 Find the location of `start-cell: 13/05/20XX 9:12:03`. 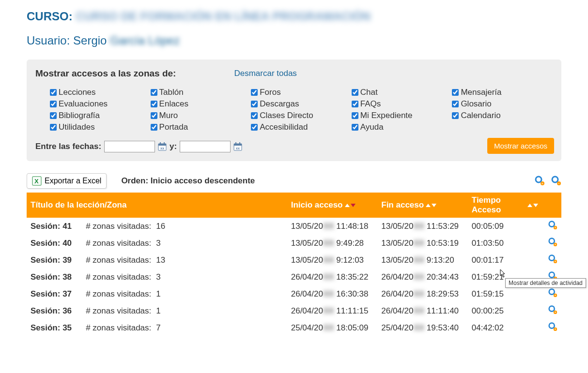

start-cell: 13/05/20XX 9:12:03 is located at coordinates (332, 260).